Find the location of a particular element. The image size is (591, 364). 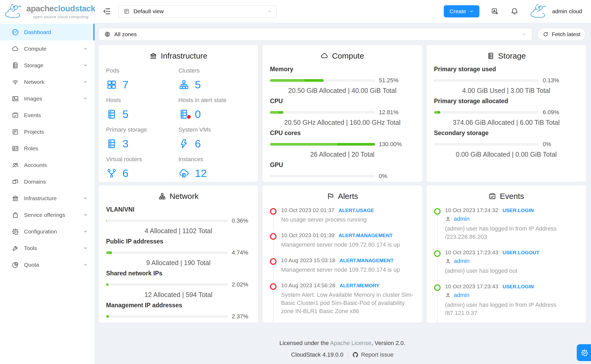

metric-shared-network-ips: Shared network IPs 2.02% 12 Allocated | … is located at coordinates (178, 284).